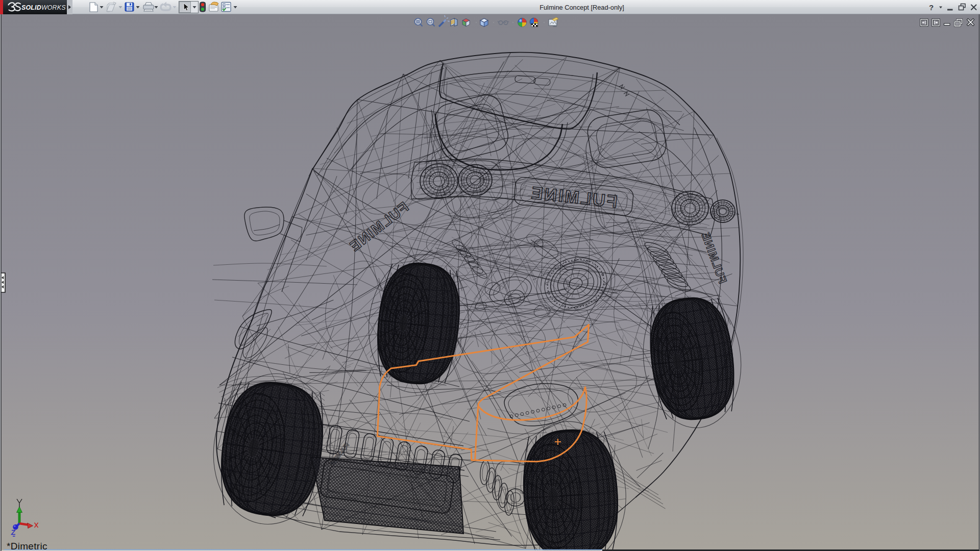 This screenshot has height=551, width=980. What do you see at coordinates (582, 7) in the screenshot?
I see `svg-text: Fulmine Concept [Read-only]` at bounding box center [582, 7].